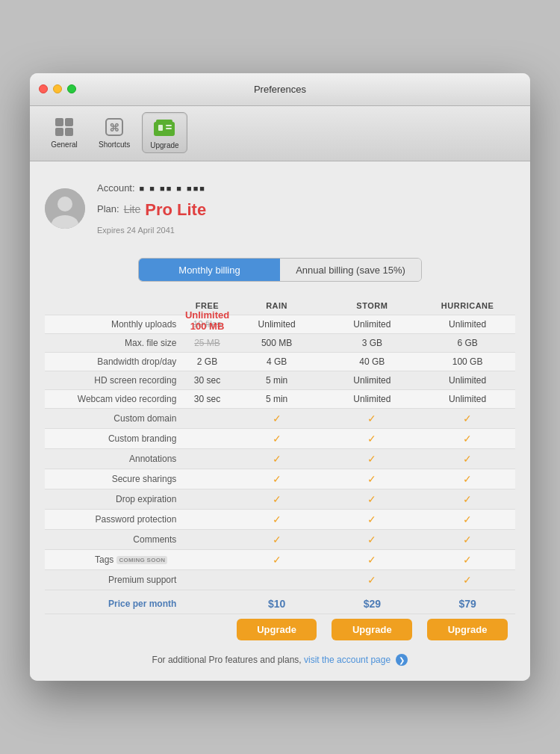 The height and width of the screenshot is (754, 560). What do you see at coordinates (114, 127) in the screenshot?
I see `shortcuts-icon: ⌘` at bounding box center [114, 127].